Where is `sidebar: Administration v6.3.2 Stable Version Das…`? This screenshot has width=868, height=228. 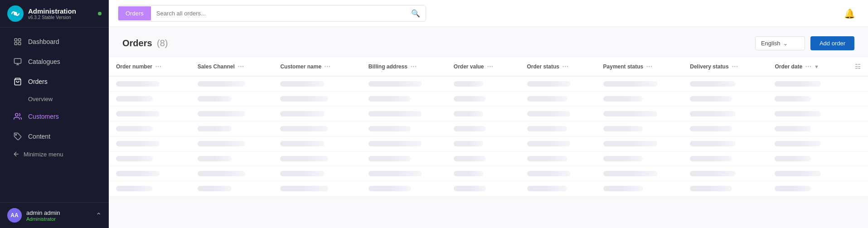 sidebar: Administration v6.3.2 Stable Version Das… is located at coordinates (54, 114).